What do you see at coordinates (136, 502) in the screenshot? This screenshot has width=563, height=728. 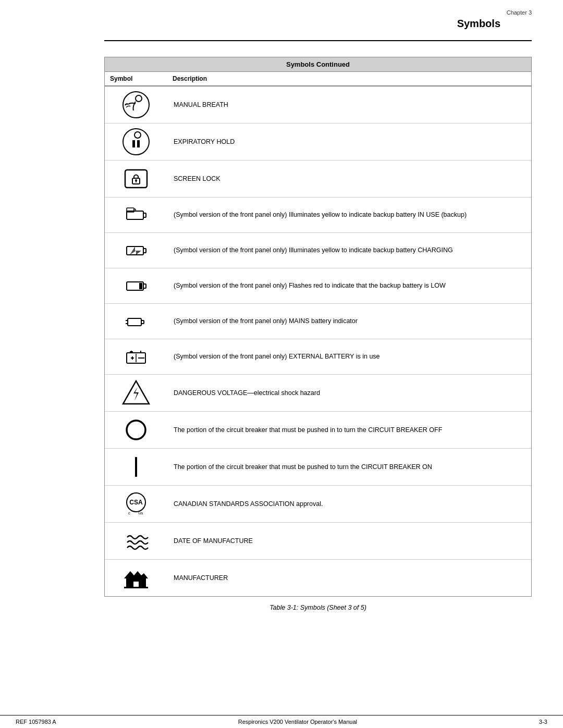 I see `svg-text: CSA` at bounding box center [136, 502].